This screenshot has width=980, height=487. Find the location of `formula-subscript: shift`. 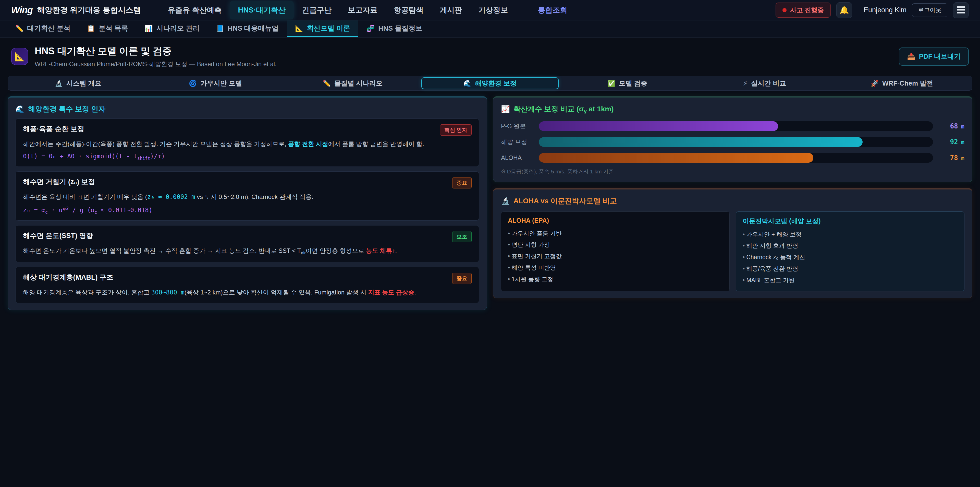

formula-subscript: shift is located at coordinates (144, 158).